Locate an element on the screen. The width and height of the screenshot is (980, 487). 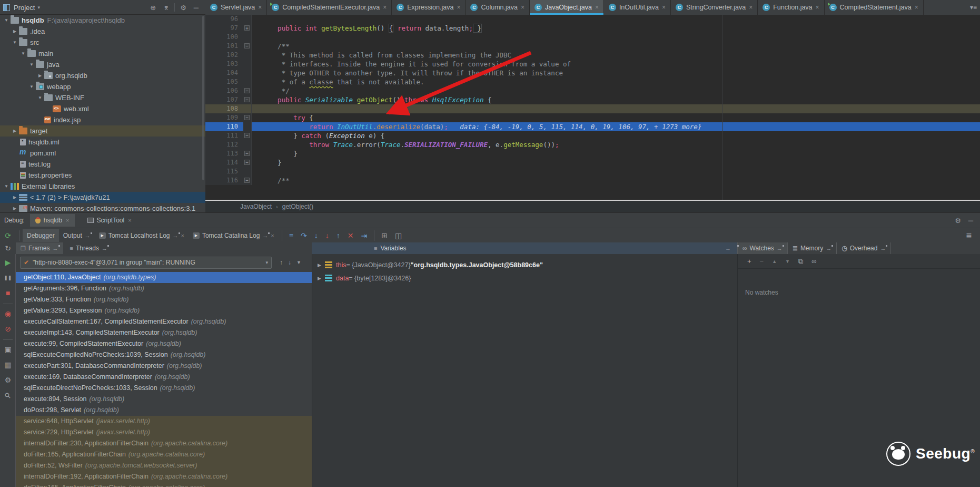
step-out-icon: ↑ is located at coordinates (338, 236).